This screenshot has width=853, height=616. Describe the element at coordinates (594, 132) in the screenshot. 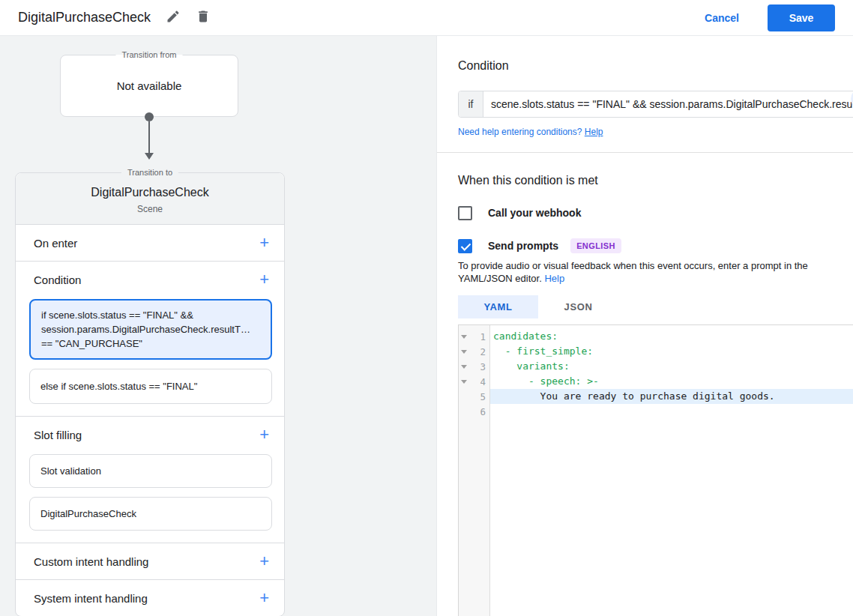

I see `help-link: Help` at that location.